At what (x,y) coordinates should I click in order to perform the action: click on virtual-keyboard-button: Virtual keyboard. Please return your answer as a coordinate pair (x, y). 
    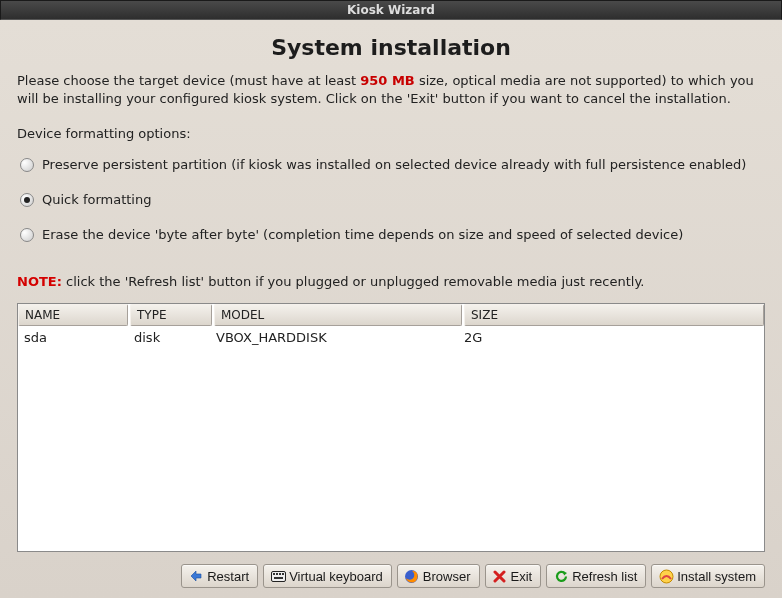
    Looking at the image, I should click on (328, 576).